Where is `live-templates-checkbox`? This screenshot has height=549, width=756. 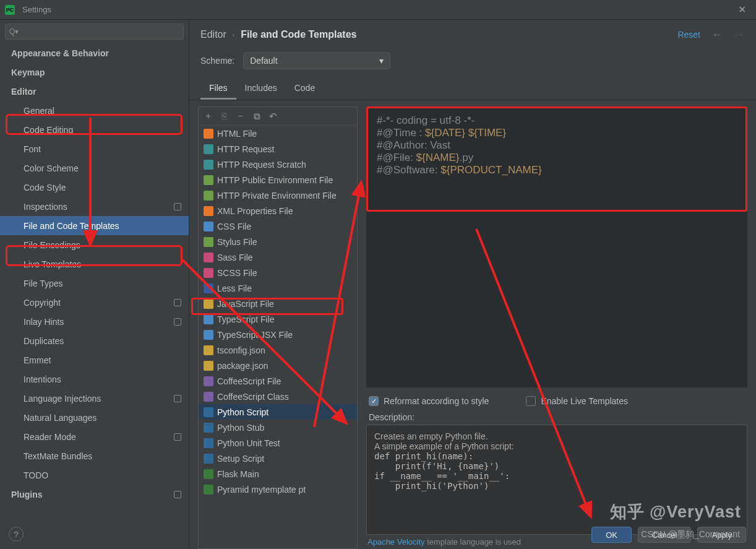
live-templates-checkbox is located at coordinates (531, 401).